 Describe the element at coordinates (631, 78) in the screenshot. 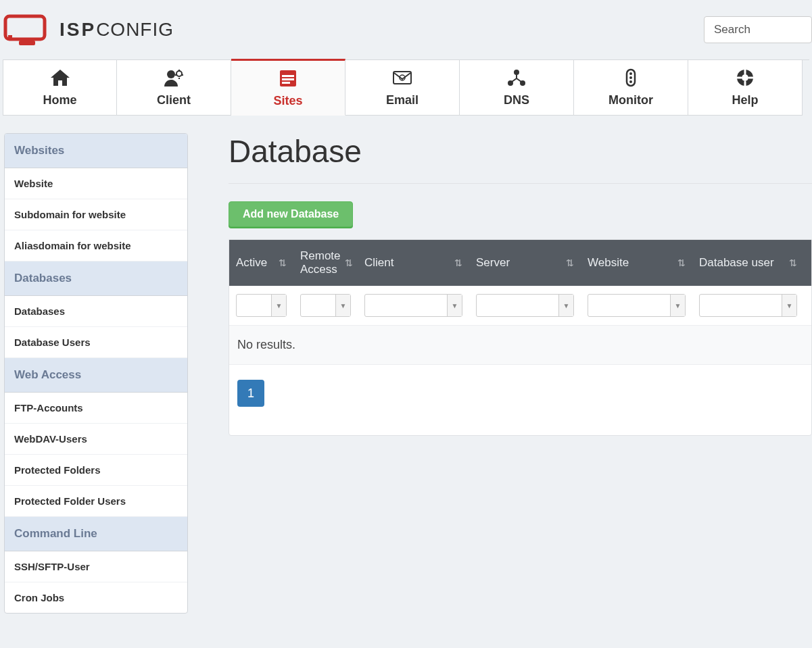

I see `monitor-icon` at that location.